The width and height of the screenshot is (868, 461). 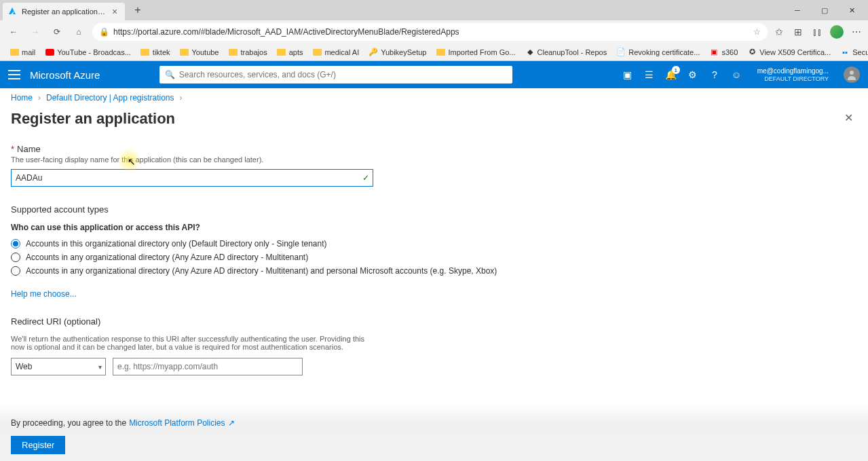 What do you see at coordinates (434, 227) in the screenshot?
I see `account-types-question: Who can use this application or access t…` at bounding box center [434, 227].